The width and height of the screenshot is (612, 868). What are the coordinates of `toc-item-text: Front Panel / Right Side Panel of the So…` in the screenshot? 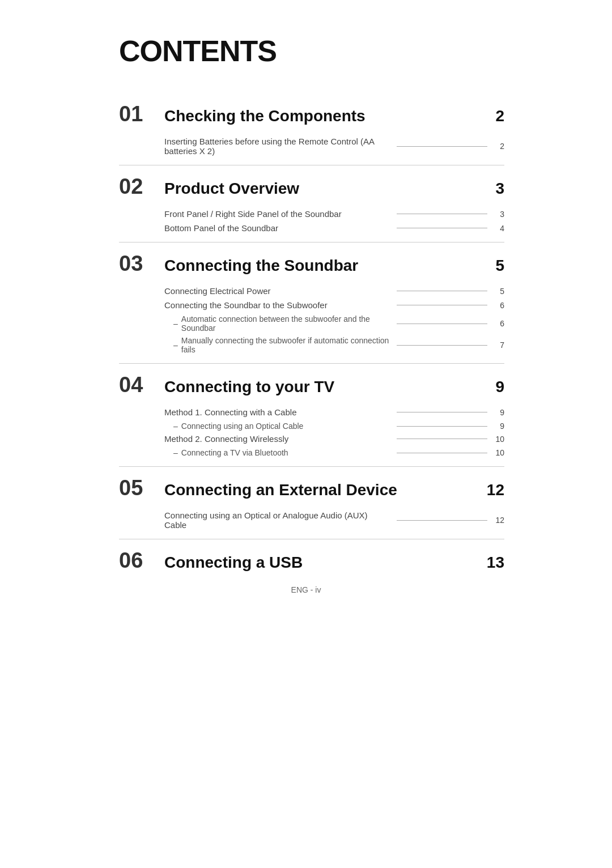 It's located at (278, 214).